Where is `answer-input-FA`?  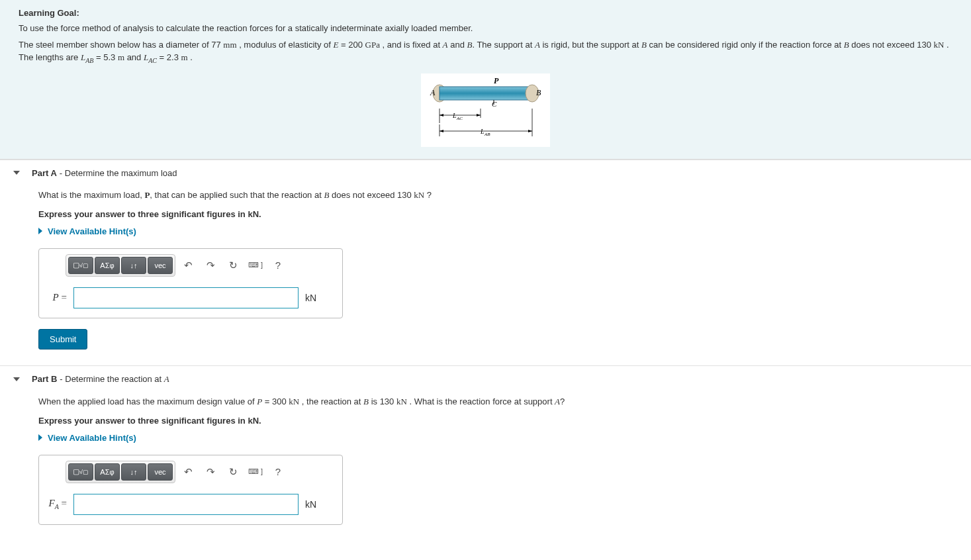
answer-input-FA is located at coordinates (186, 504).